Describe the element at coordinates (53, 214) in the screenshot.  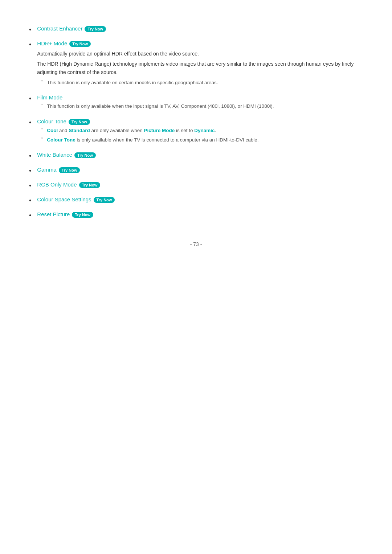
I see `item-label-reset-picture: Reset Picture` at that location.